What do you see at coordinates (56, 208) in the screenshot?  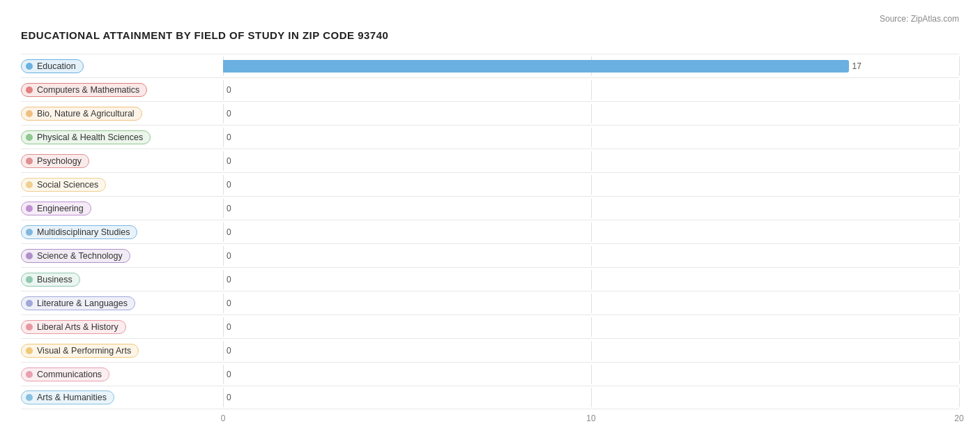 I see `label-pill: Engineering` at bounding box center [56, 208].